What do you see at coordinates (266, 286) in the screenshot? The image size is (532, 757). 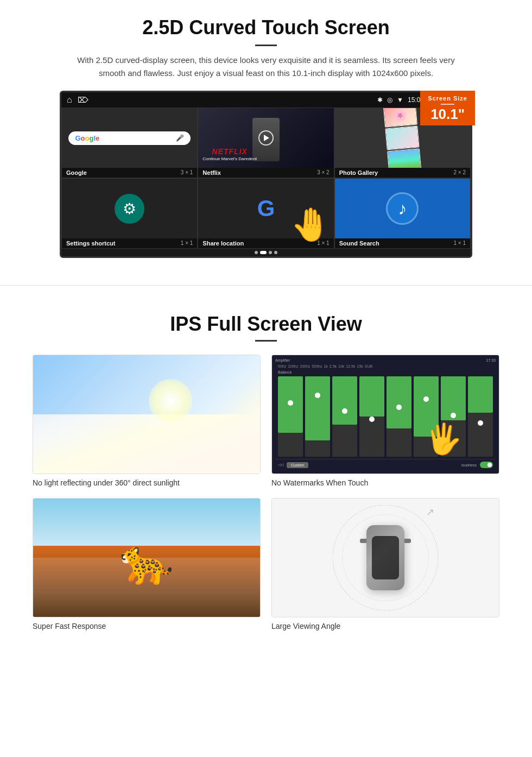 I see `section-divider-line` at bounding box center [266, 286].